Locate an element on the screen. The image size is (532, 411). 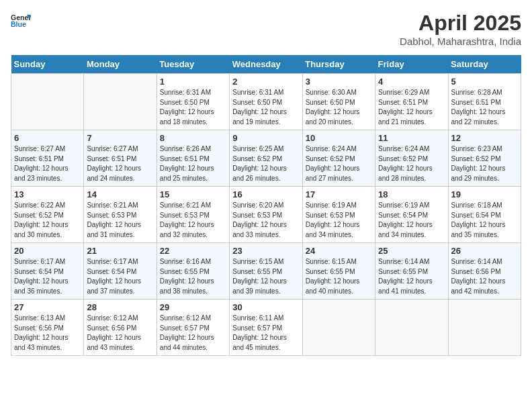
header: General Blue April 2025 Dabhol, Maharash… is located at coordinates (266, 29).